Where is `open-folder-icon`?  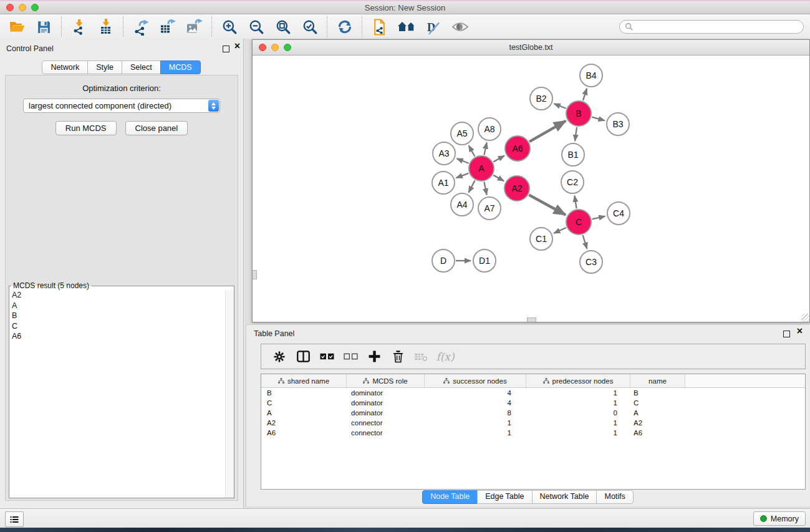
open-folder-icon is located at coordinates (17, 27).